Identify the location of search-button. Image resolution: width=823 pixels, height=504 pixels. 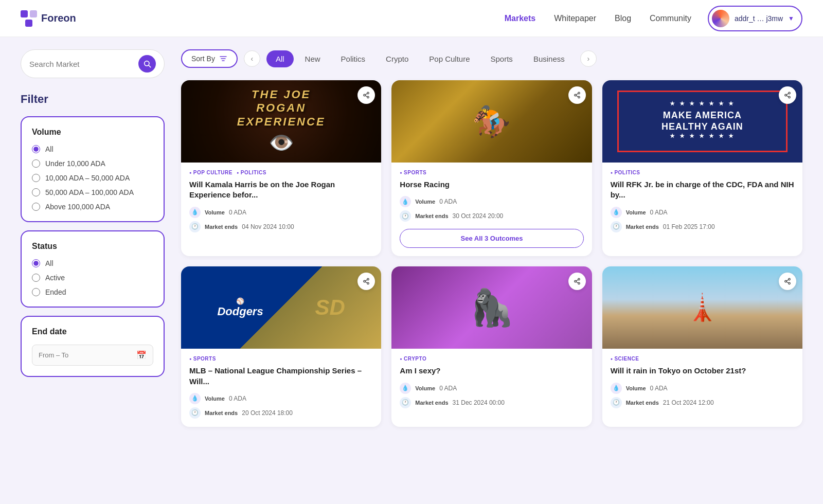
(147, 64).